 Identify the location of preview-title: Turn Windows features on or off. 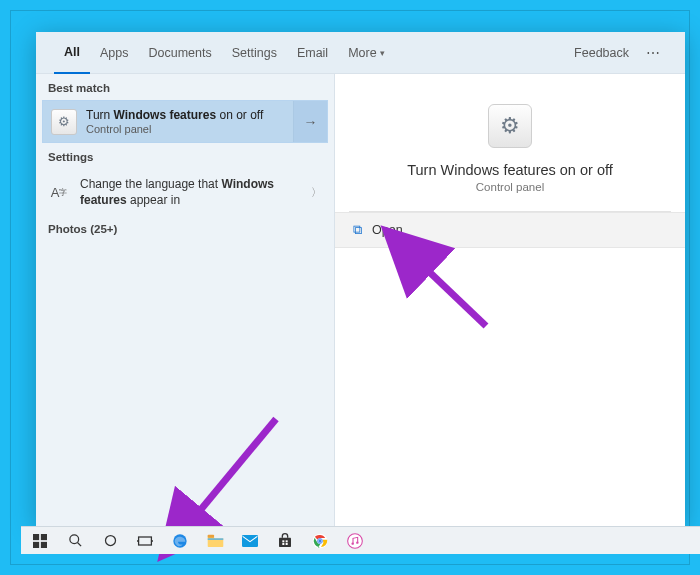
(510, 170).